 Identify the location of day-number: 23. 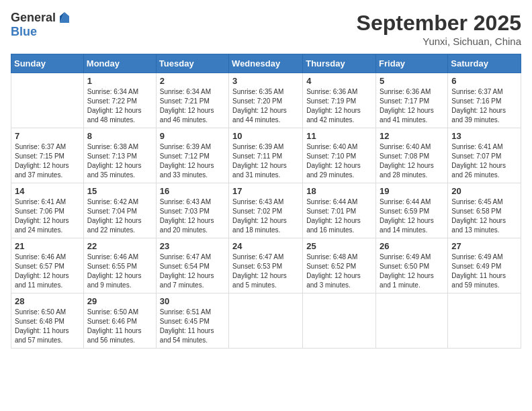
(192, 246).